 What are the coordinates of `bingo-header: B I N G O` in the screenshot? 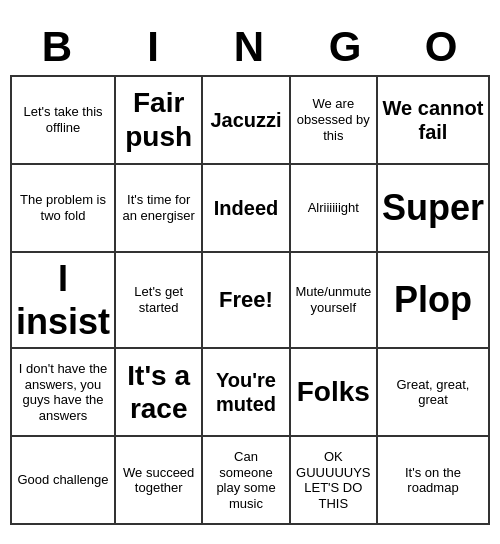 It's located at (250, 47).